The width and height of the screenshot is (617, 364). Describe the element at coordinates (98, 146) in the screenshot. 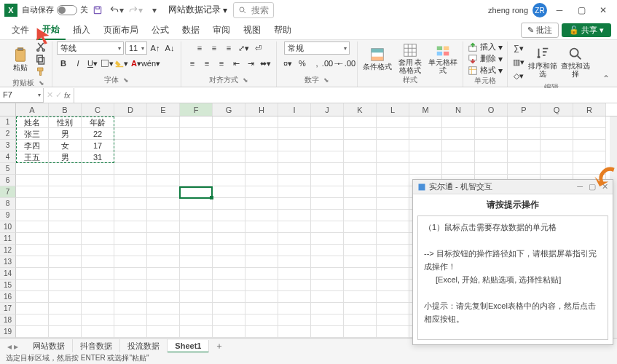

I see `cell: 17` at that location.